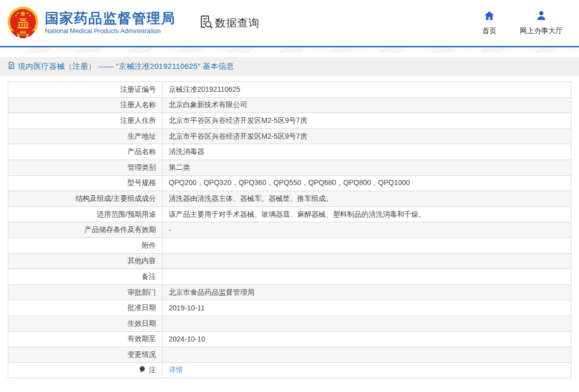  What do you see at coordinates (229, 23) in the screenshot?
I see `data-query-section: 数据查询` at bounding box center [229, 23].